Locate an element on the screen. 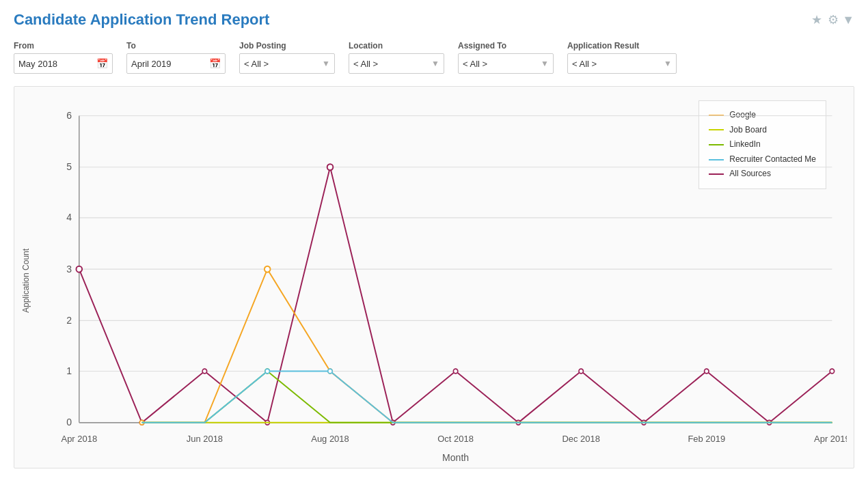 The width and height of the screenshot is (868, 504). from-input-wrap: 📅 is located at coordinates (63, 64).